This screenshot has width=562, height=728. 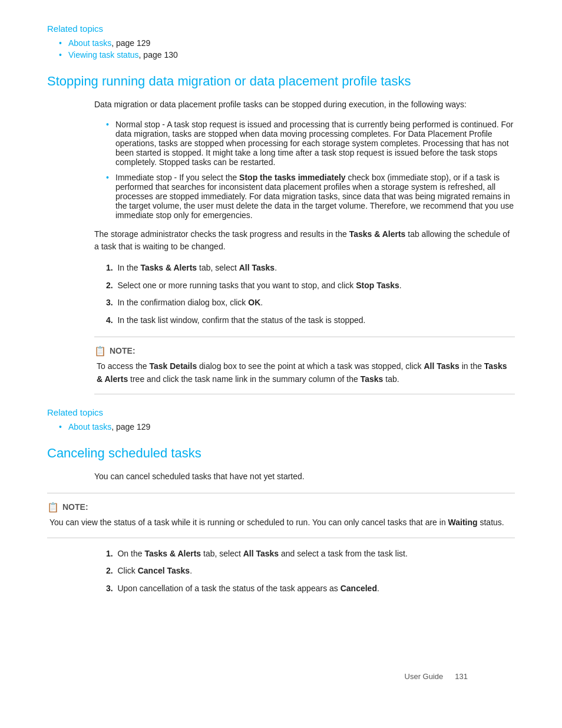 What do you see at coordinates (222, 554) in the screenshot?
I see `cstep1-mid: tab, select` at bounding box center [222, 554].